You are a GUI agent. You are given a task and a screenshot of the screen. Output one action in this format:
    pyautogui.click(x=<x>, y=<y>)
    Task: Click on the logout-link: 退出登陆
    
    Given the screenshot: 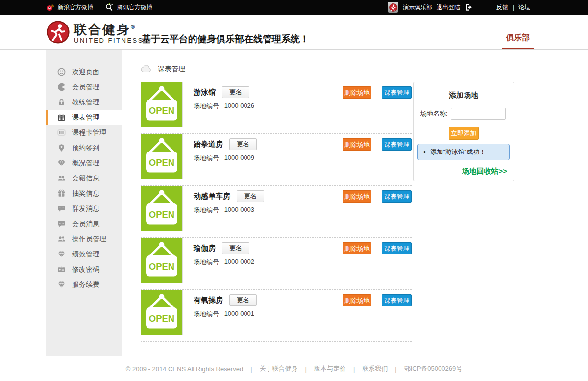 What is the action you would take?
    pyautogui.click(x=448, y=8)
    